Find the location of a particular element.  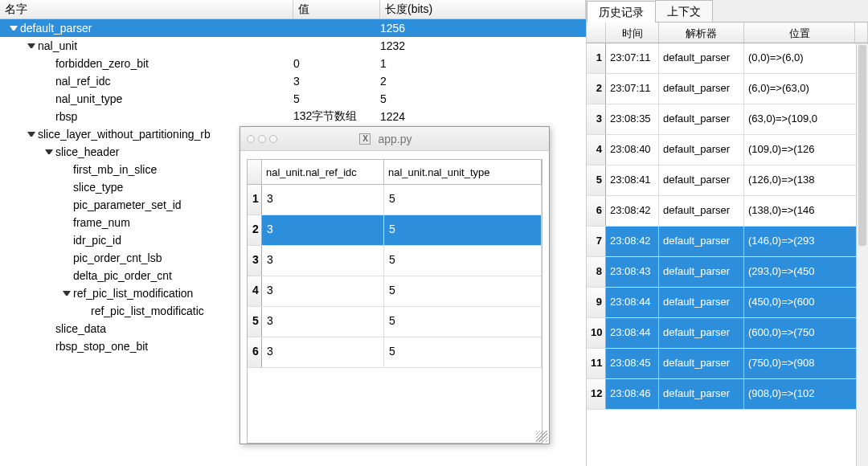

history-row: 723:08:42default_parser(146,0)=>(293 is located at coordinates (727, 242).